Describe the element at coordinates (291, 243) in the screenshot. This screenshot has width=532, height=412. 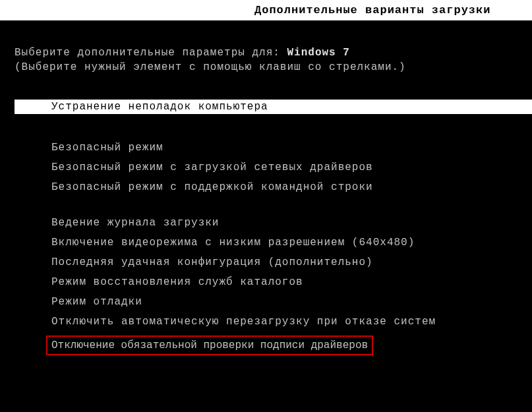
I see `option-low-res-video: Включение видеорежима с низким разрешени…` at that location.